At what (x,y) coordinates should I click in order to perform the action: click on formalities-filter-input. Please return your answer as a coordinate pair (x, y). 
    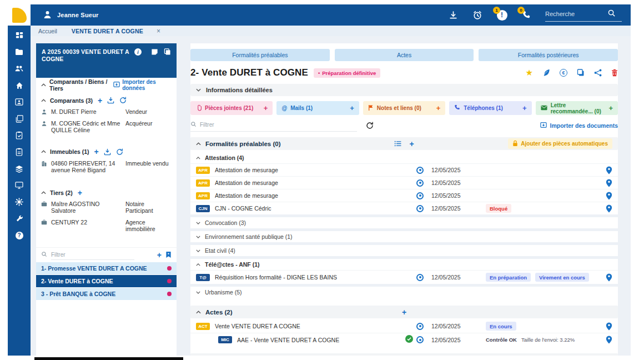
    Looking at the image, I should click on (272, 124).